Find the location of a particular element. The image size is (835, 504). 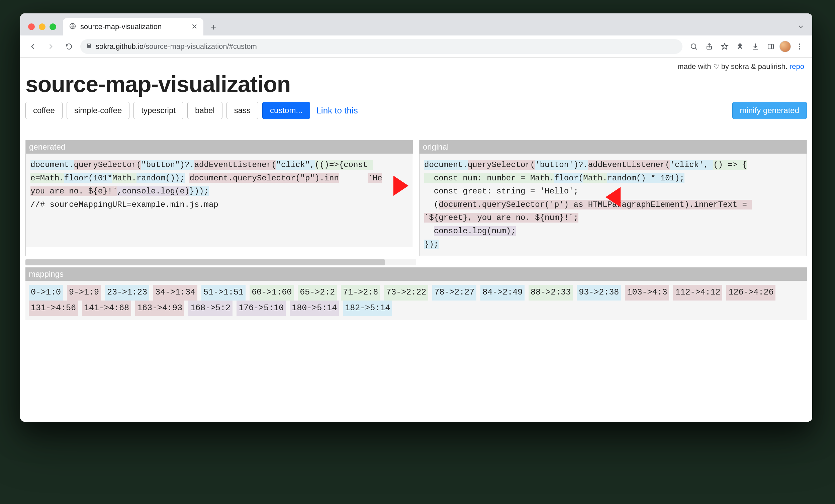

mapping-token: 0->1:0 is located at coordinates (46, 293).